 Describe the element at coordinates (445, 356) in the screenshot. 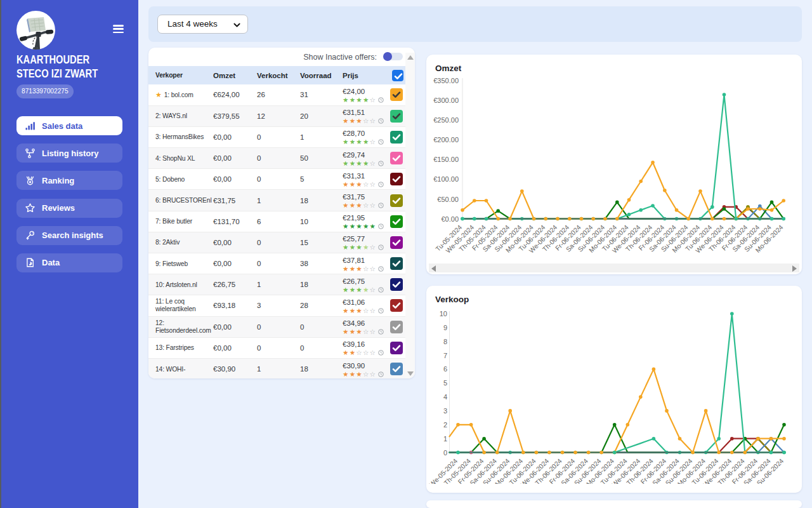

I see `svg-text: 7` at that location.